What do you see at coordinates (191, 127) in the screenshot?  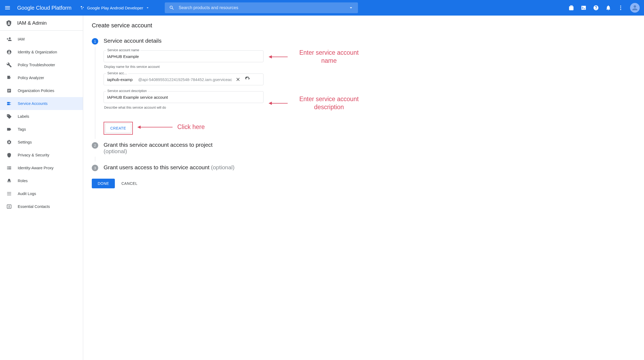 I see `annotation-create: Click here` at bounding box center [191, 127].